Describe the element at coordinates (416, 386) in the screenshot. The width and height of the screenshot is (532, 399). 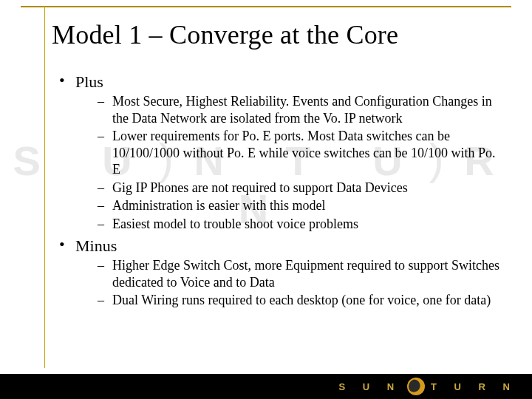
I see `moon-icon` at that location.